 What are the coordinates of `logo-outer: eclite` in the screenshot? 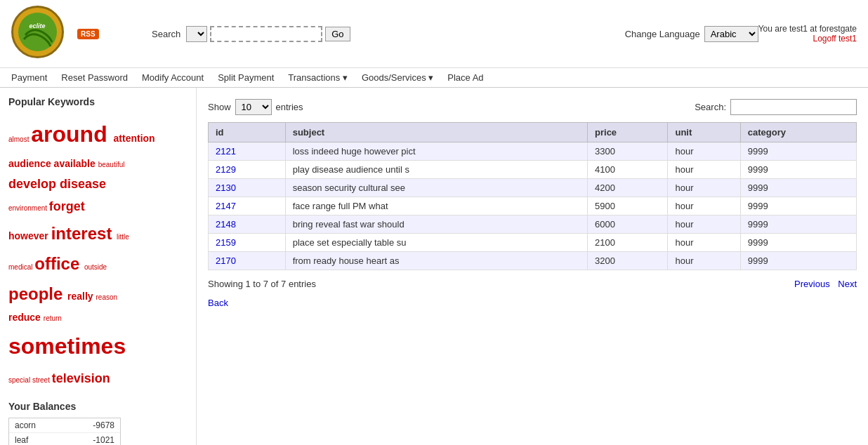 It's located at (38, 32).